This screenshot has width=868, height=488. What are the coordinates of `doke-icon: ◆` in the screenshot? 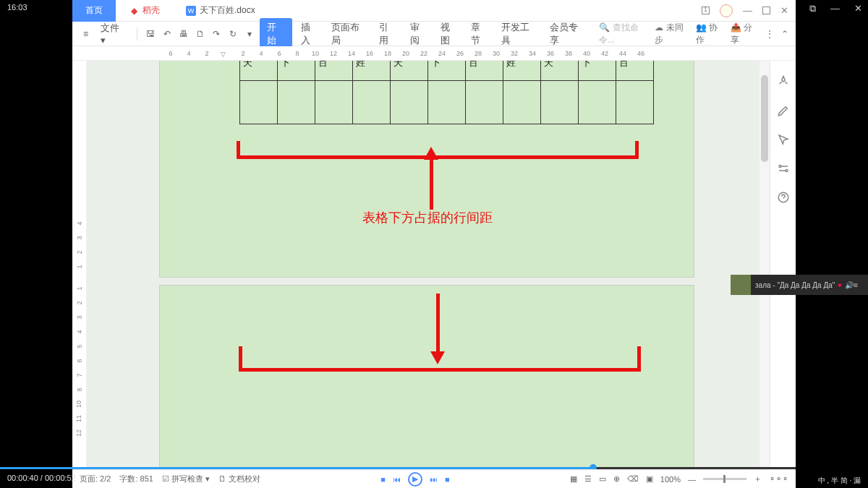 It's located at (134, 11).